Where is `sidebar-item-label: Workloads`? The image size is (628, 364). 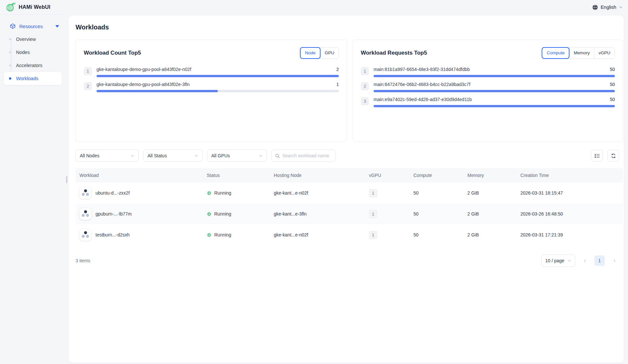 sidebar-item-label: Workloads is located at coordinates (27, 78).